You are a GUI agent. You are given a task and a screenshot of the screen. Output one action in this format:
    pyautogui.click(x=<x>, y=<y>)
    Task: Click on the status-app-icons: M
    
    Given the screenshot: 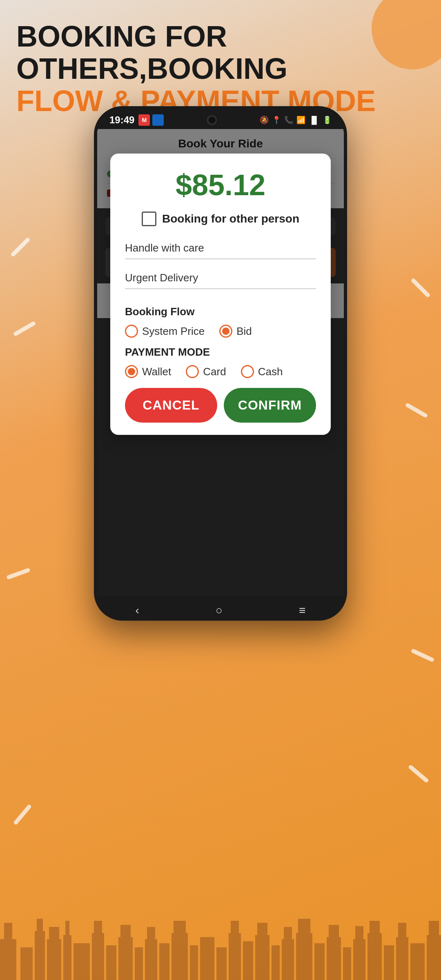 What is the action you would take?
    pyautogui.click(x=151, y=120)
    